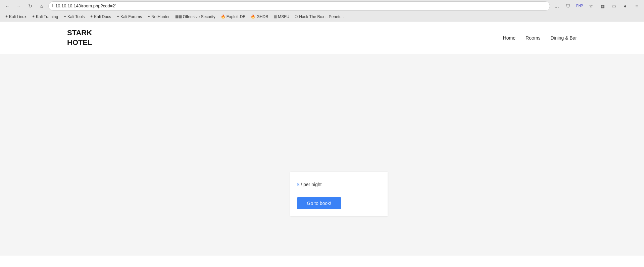  Describe the element at coordinates (233, 17) in the screenshot. I see `bookmark-exploit-db: 🔥 Exploit-DB` at that location.